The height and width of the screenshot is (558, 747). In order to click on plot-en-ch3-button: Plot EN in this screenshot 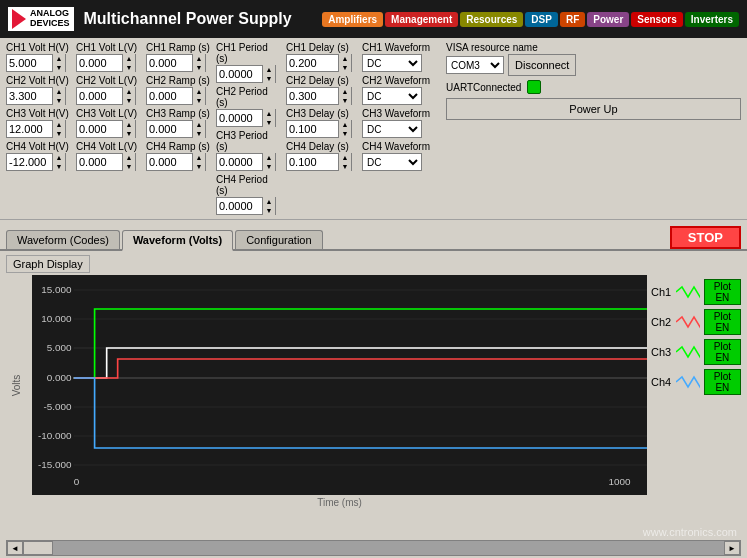, I will do `click(722, 352)`.